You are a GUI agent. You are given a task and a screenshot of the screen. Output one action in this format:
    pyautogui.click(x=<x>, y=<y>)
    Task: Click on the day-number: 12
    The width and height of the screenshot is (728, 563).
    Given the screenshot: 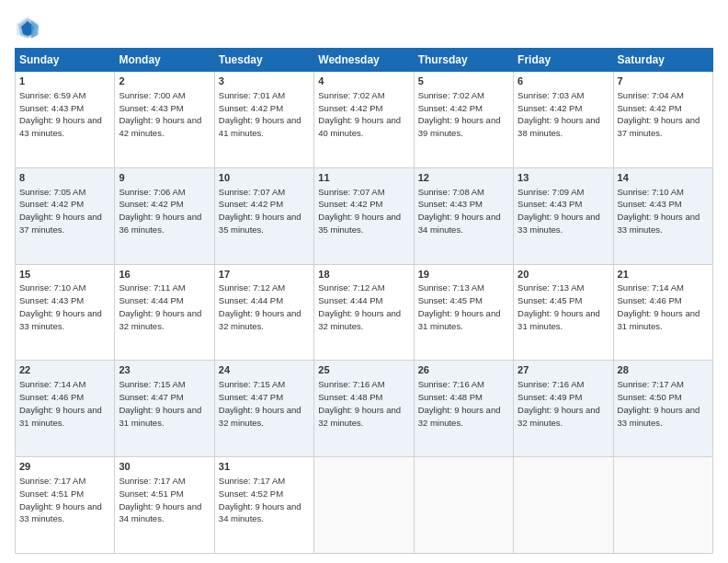 What is the action you would take?
    pyautogui.click(x=463, y=178)
    